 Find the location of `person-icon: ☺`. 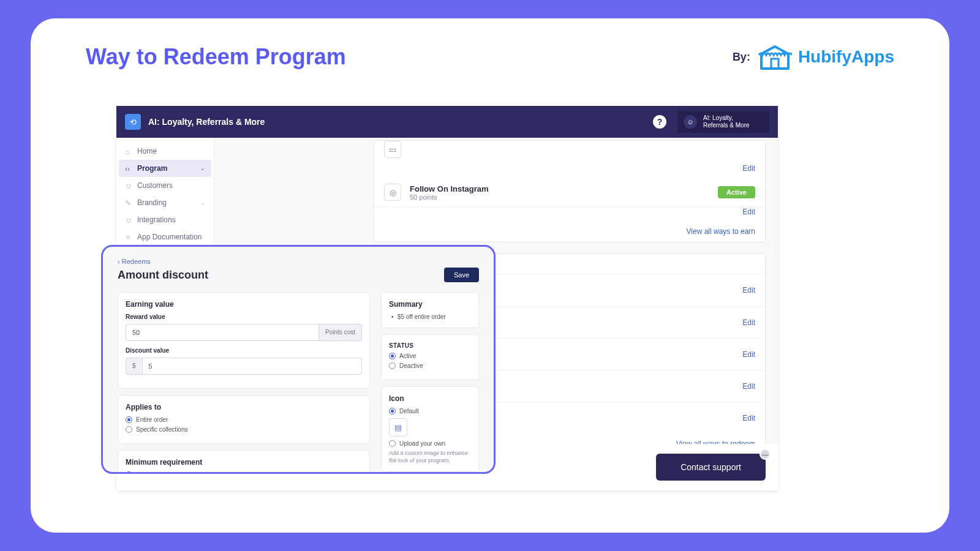

person-icon: ☺ is located at coordinates (129, 186).